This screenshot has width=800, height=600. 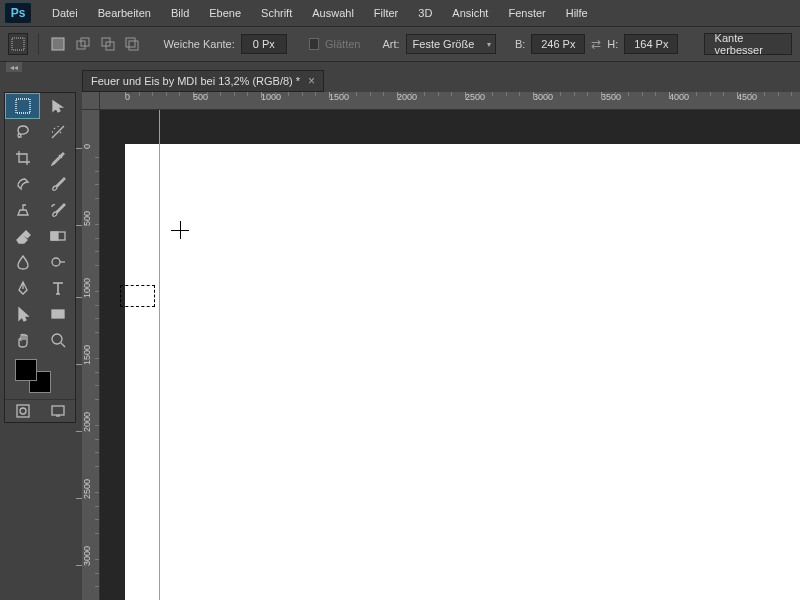 I want to click on move-tool, so click(x=58, y=106).